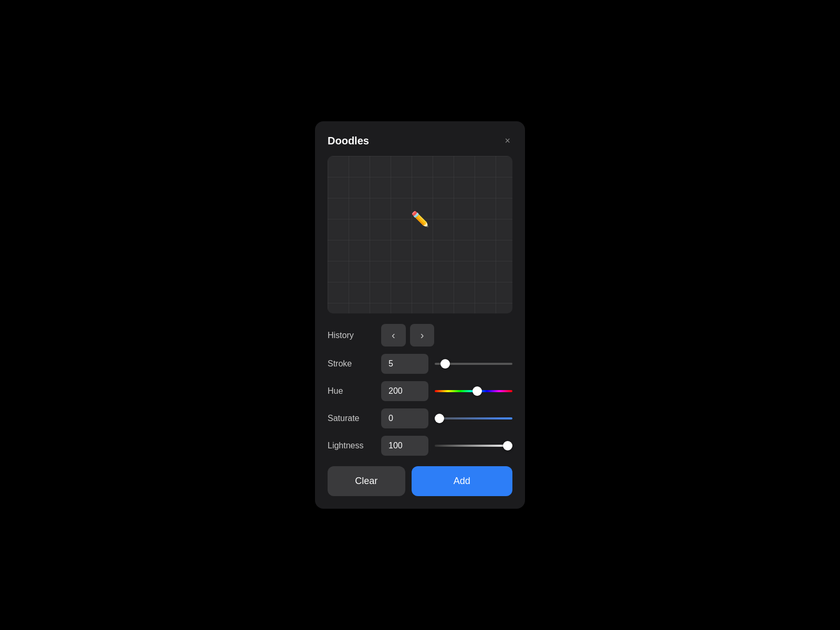 The height and width of the screenshot is (630, 840). Describe the element at coordinates (349, 141) in the screenshot. I see `dialog-title: Doodles` at that location.